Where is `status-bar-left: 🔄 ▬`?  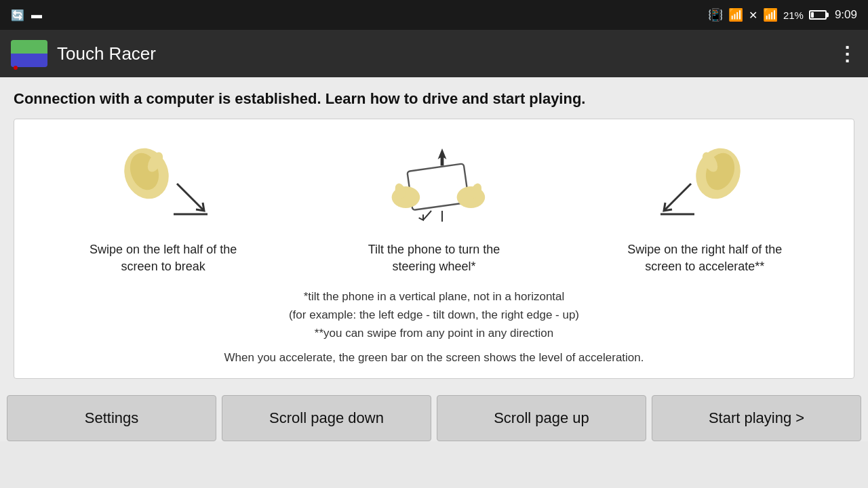
status-bar-left: 🔄 ▬ is located at coordinates (26, 15).